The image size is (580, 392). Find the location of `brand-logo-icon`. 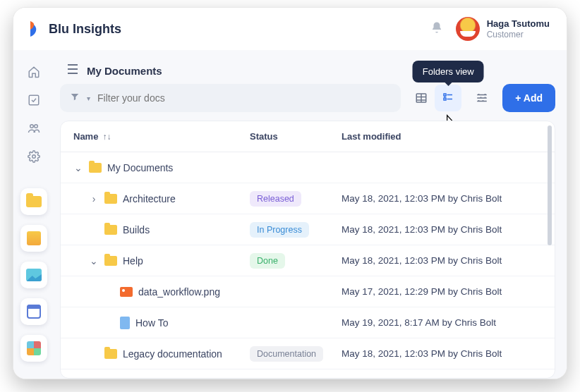

brand-logo-icon is located at coordinates (35, 29).